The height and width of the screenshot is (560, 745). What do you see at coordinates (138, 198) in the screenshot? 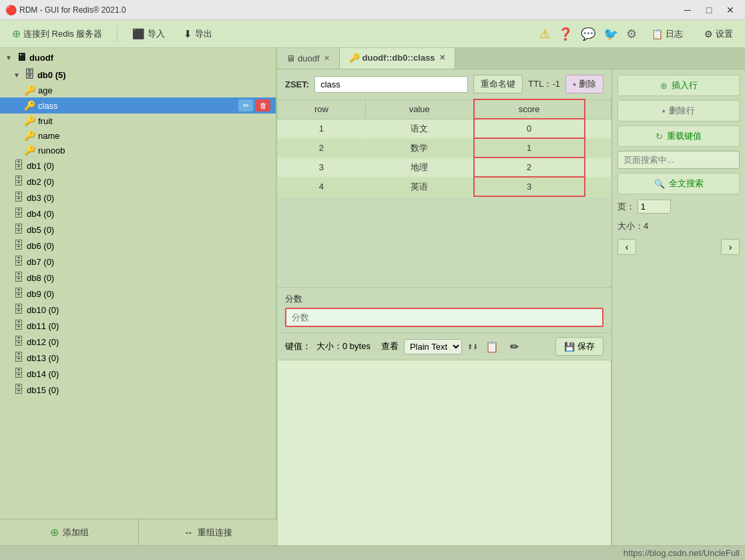
I see `sidebar-db3: 🗄 db3 (0)` at bounding box center [138, 198].